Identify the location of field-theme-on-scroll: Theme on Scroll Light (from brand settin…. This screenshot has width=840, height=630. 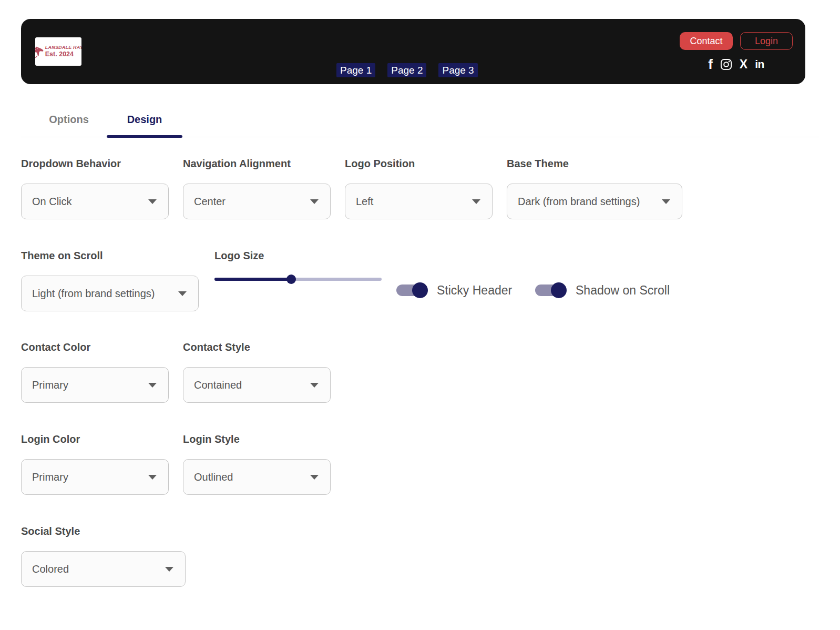
(110, 281).